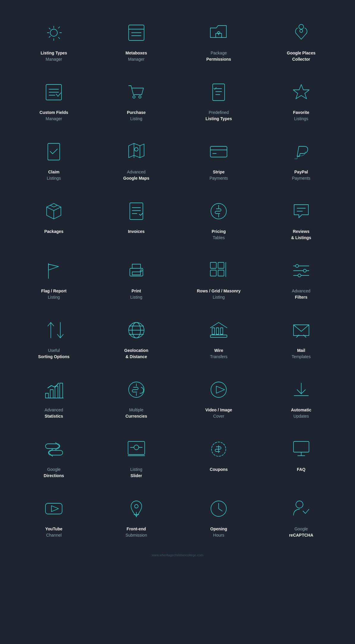  What do you see at coordinates (136, 516) in the screenshot?
I see `frontend-submission: Front-endSubmission` at bounding box center [136, 516].